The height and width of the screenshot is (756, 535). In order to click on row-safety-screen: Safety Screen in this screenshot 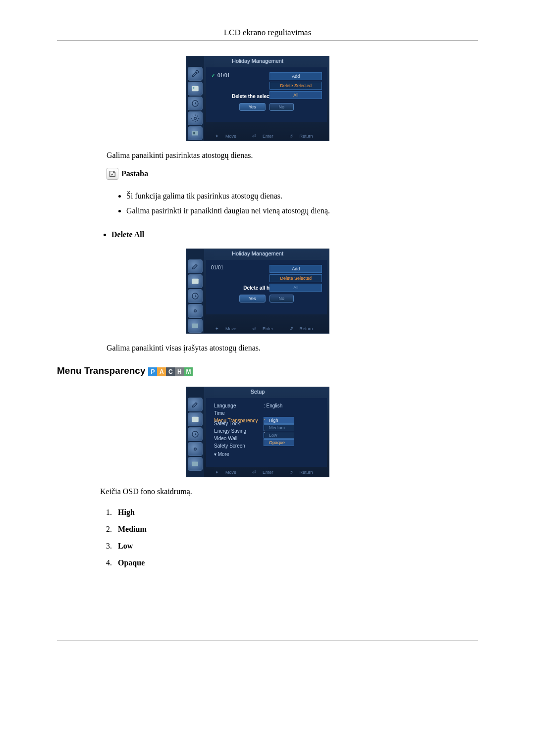, I will do `click(267, 446)`.